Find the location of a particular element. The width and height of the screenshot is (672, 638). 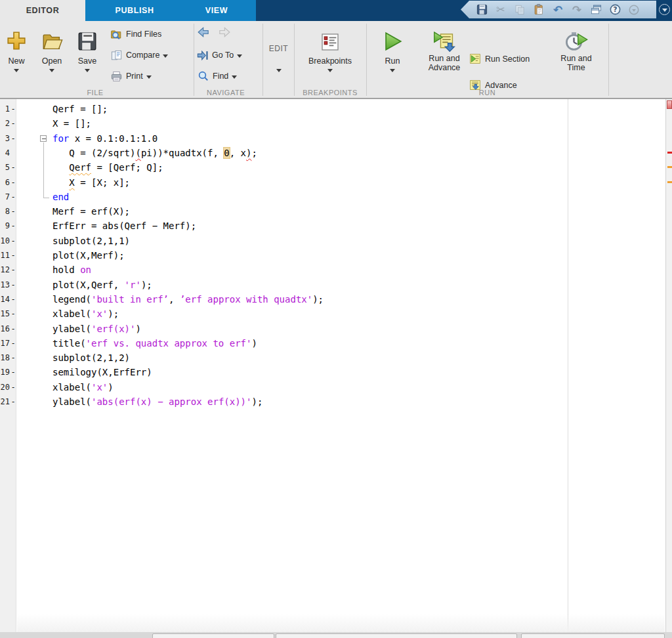

string-token: on is located at coordinates (85, 270).